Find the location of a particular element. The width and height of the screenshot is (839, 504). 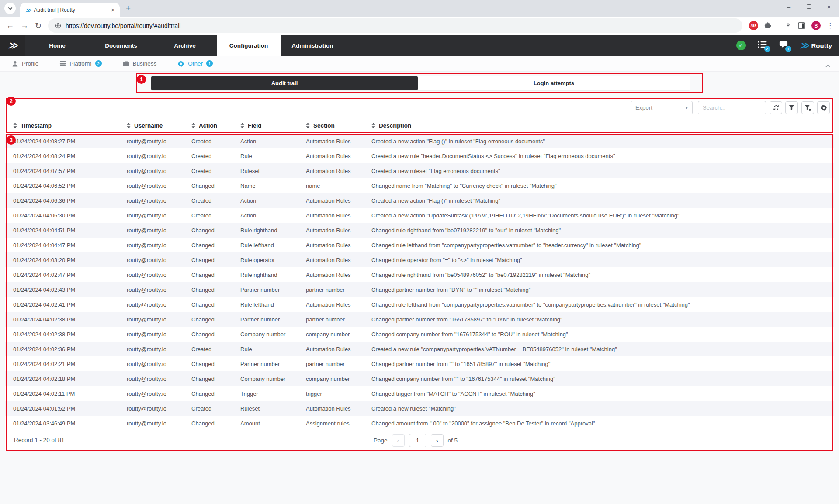

page-label: Page is located at coordinates (381, 440).